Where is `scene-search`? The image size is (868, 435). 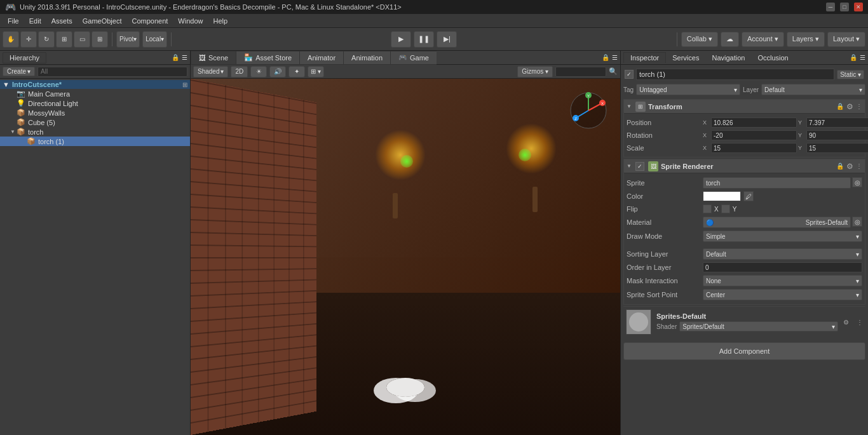 scene-search is located at coordinates (581, 72).